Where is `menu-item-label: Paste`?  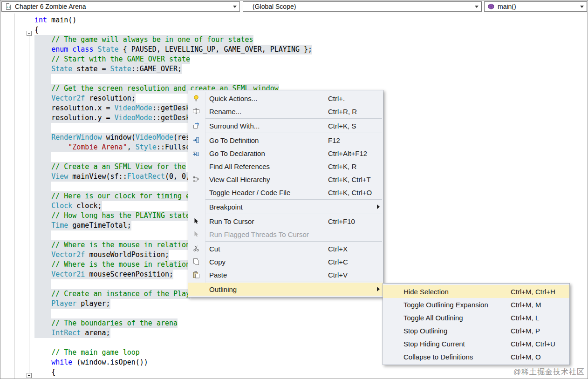
menu-item-label: Paste is located at coordinates (266, 275).